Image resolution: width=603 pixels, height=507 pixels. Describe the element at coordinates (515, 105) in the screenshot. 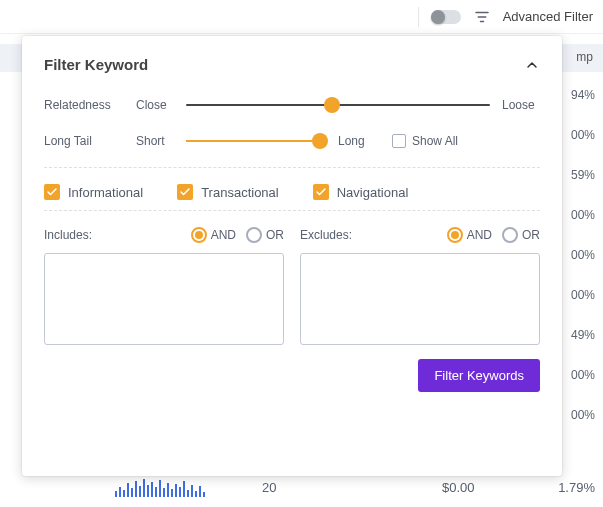

I see `relatedness-max-label: Loose` at that location.